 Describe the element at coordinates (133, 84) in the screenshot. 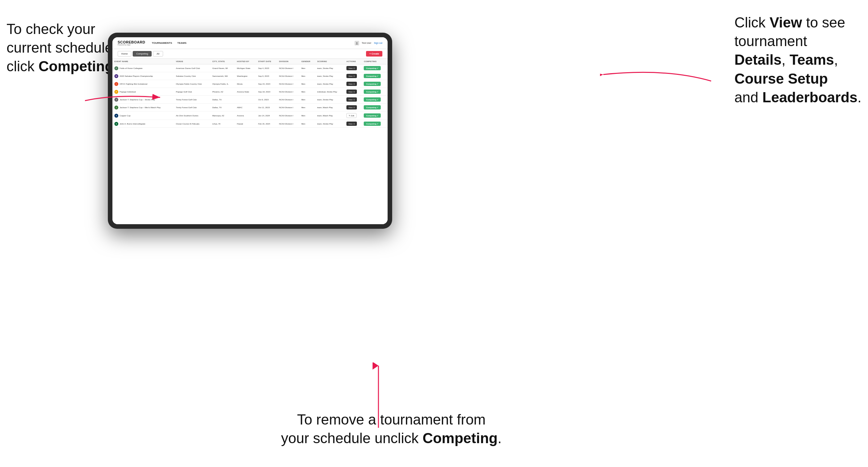

I see `event-name-text: OFCC Fighting Illini Invitational` at that location.